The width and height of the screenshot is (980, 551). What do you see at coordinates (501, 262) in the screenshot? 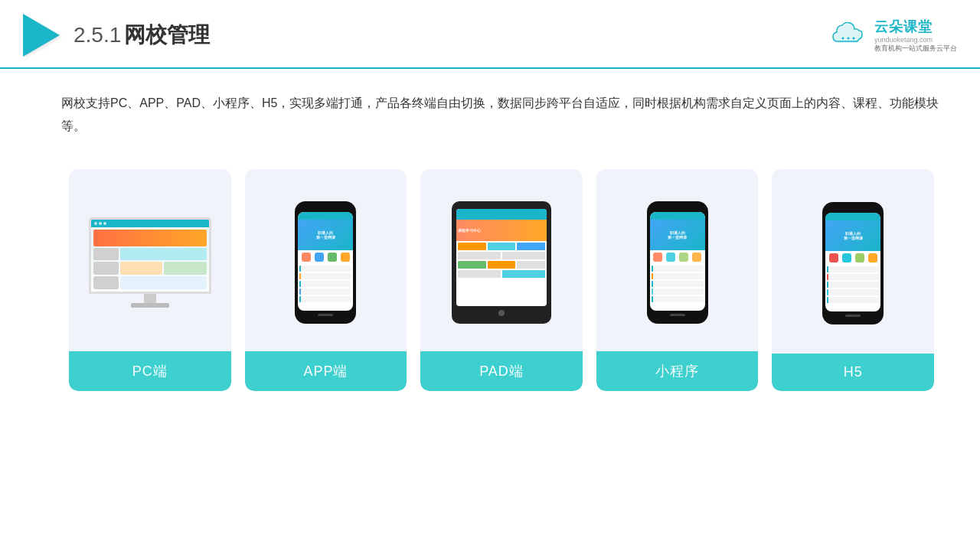
I see `tablet-frame: 课程学习中心` at bounding box center [501, 262].